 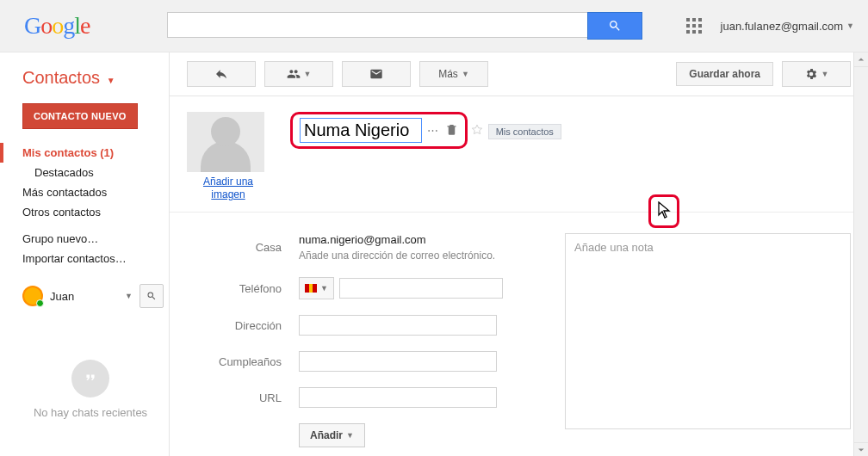 I want to click on back-button, so click(x=221, y=74).